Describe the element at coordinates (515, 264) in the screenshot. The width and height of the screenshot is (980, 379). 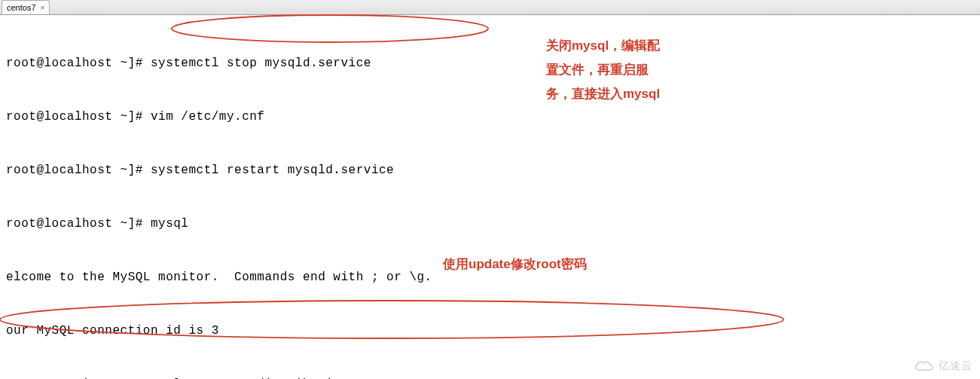
I see `annotation-text: 使用update修改root密码` at that location.